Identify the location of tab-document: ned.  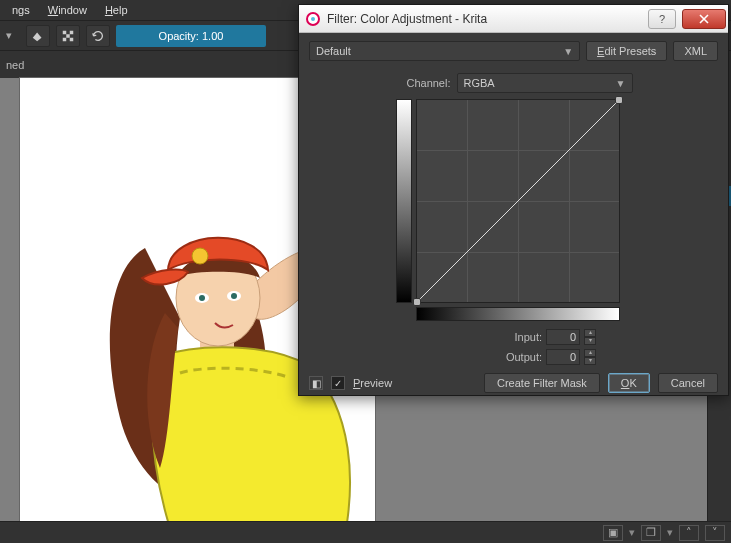
(15, 65).